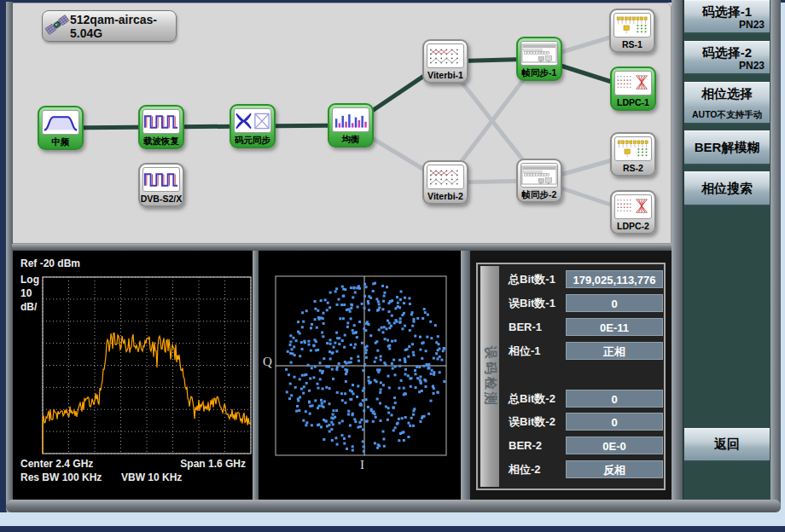  Describe the element at coordinates (727, 94) in the screenshot. I see `sidebar-button-label: 相位选择` at that location.